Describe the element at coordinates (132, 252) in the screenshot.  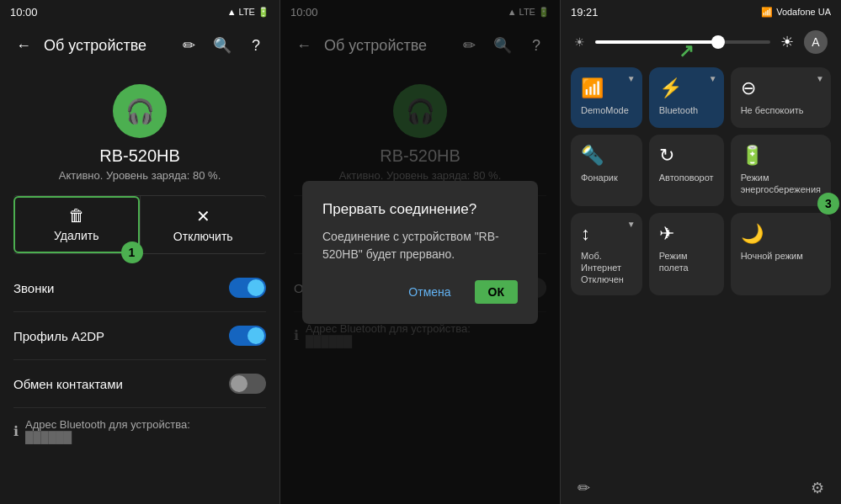
I see `step-badge-1: 1` at that location.